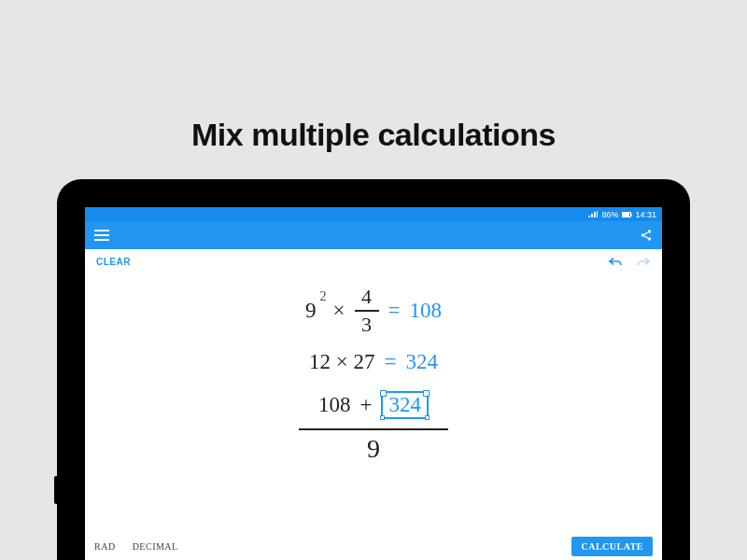  I want to click on battery-icon, so click(627, 215).